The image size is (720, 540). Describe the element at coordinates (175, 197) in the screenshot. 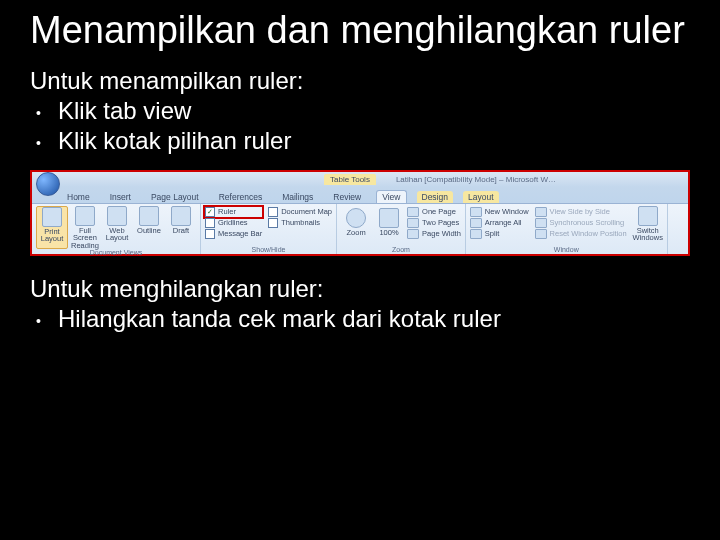

I see `tab-page-layout: Page Layout` at that location.